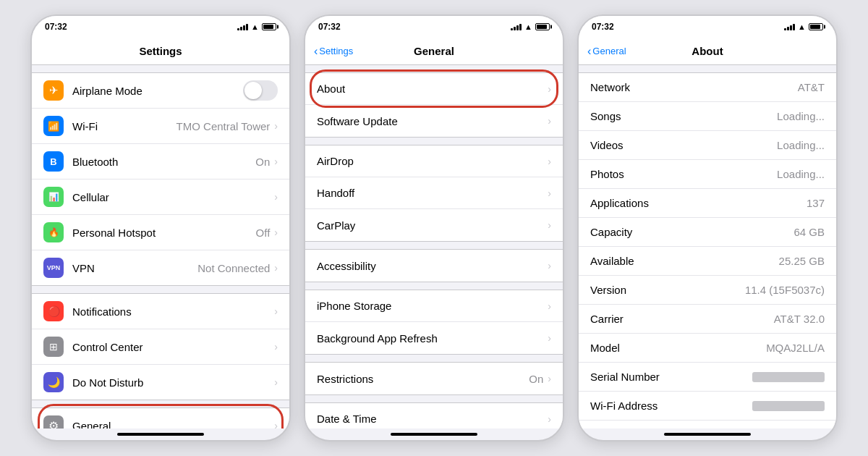 The image size is (868, 456). Describe the element at coordinates (161, 382) in the screenshot. I see `row-do-not-disturb: 🌙 Do Not Disturb ›` at that location.